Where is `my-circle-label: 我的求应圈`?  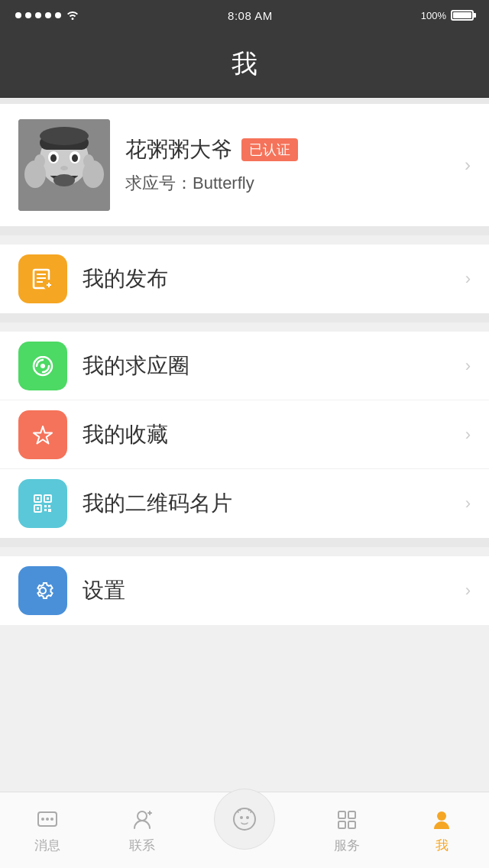
my-circle-label: 我的求应圈 is located at coordinates (266, 366).